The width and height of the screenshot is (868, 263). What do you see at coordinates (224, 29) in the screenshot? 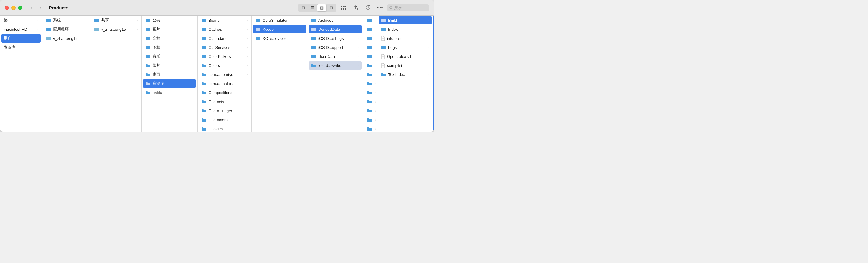
I see `list-item: Caches ›` at bounding box center [224, 29].